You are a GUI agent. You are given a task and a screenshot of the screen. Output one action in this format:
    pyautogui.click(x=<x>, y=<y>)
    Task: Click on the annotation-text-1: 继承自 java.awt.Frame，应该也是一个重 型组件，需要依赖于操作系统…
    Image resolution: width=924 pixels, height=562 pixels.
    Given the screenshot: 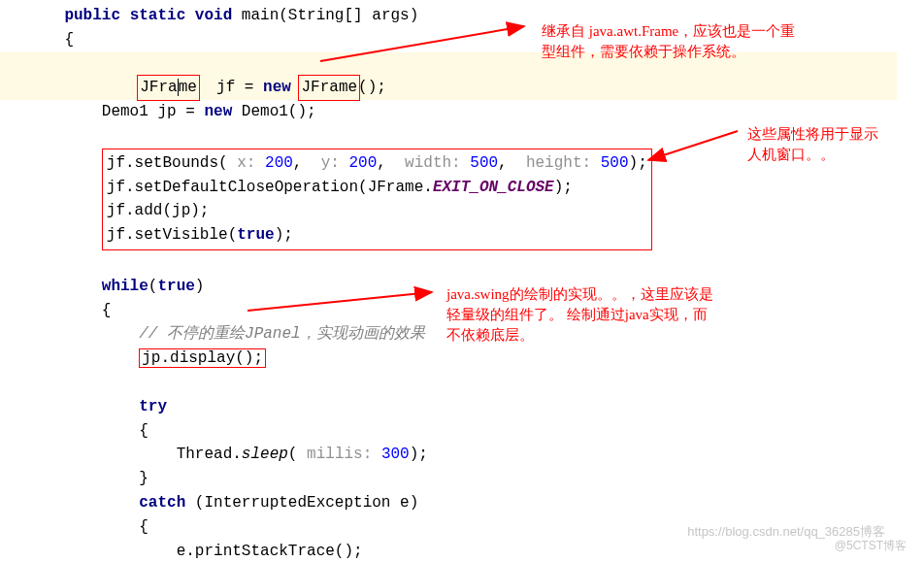 What is the action you would take?
    pyautogui.click(x=668, y=42)
    